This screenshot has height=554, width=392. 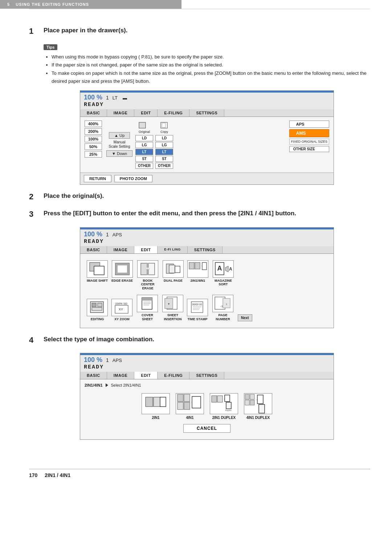 I want to click on photo-zoom-btn: PHOTO ZOOM, so click(x=134, y=179).